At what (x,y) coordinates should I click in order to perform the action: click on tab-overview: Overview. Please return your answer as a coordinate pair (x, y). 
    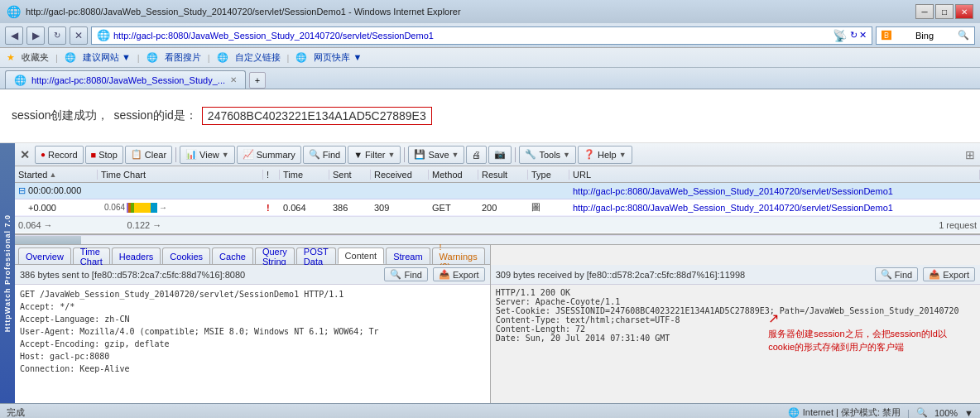
    Looking at the image, I should click on (45, 256).